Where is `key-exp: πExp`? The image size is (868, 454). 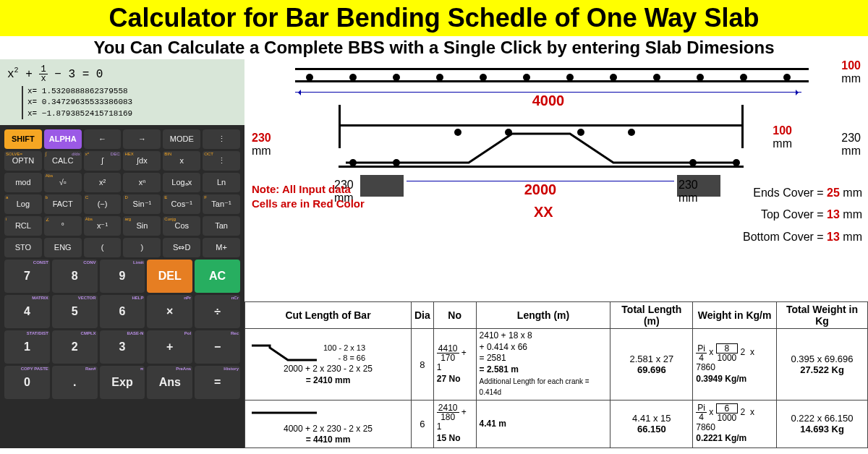
key-exp: πExp is located at coordinates (123, 382).